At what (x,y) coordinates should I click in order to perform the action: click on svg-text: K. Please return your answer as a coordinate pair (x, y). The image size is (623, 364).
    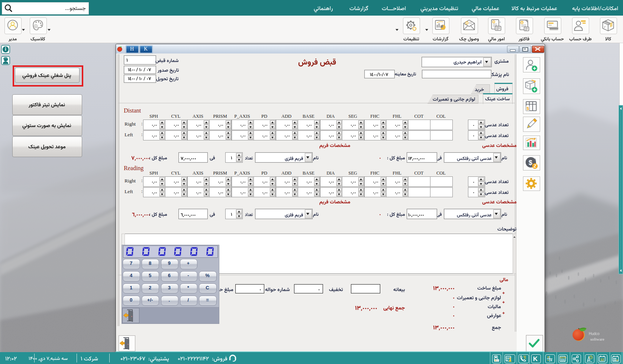
    Looking at the image, I should click on (535, 359).